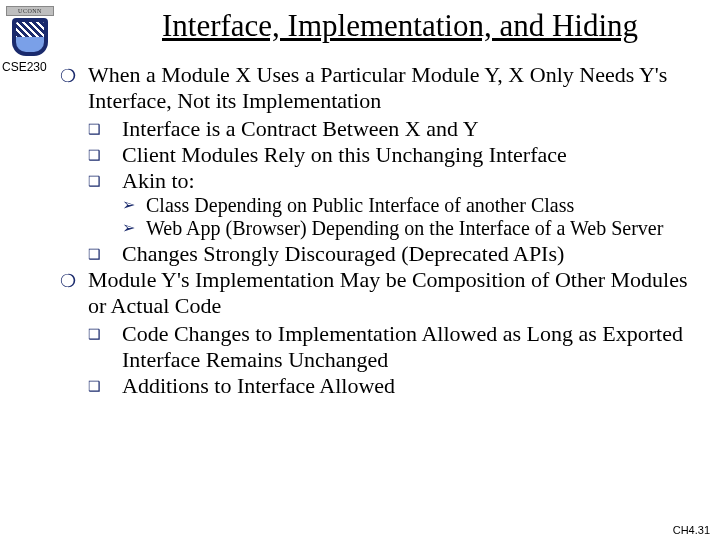  I want to click on bullet-text: Client Modules Rely on this Unchanging I…, so click(415, 155).